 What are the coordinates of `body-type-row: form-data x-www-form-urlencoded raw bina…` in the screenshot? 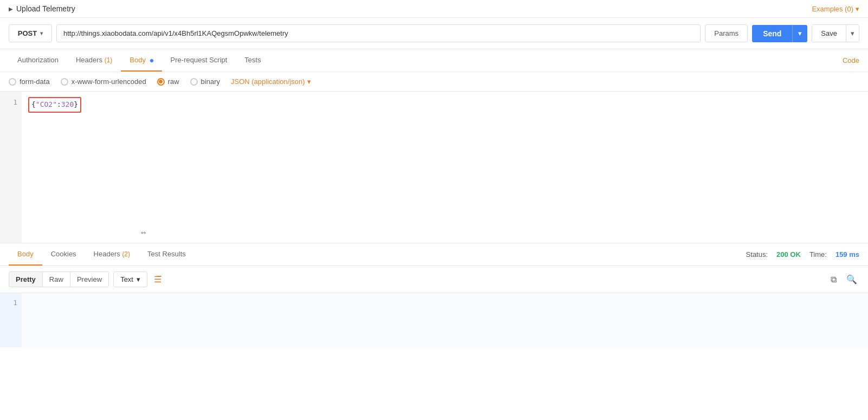 It's located at (434, 82).